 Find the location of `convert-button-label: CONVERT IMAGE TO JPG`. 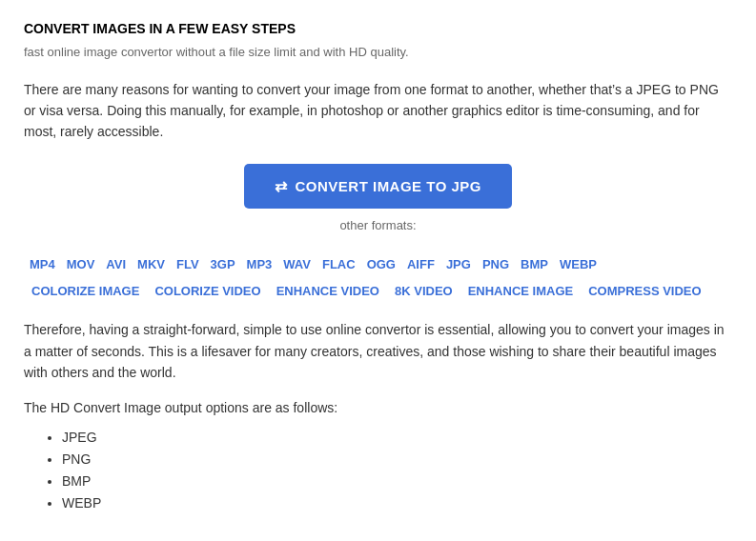

convert-button-label: CONVERT IMAGE TO JPG is located at coordinates (388, 187).